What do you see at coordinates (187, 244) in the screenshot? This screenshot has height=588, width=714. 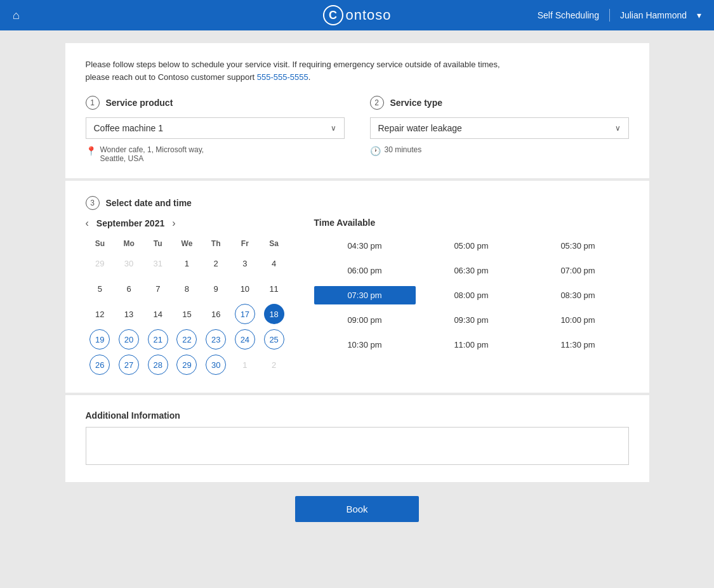 I see `cal-day-of-week: We` at bounding box center [187, 244].